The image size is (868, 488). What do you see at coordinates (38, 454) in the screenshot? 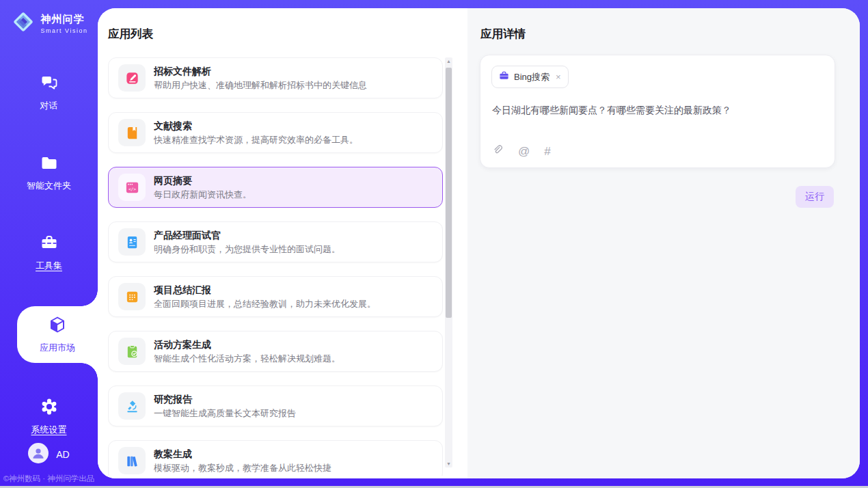
I see `user-avatar-icon` at bounding box center [38, 454].